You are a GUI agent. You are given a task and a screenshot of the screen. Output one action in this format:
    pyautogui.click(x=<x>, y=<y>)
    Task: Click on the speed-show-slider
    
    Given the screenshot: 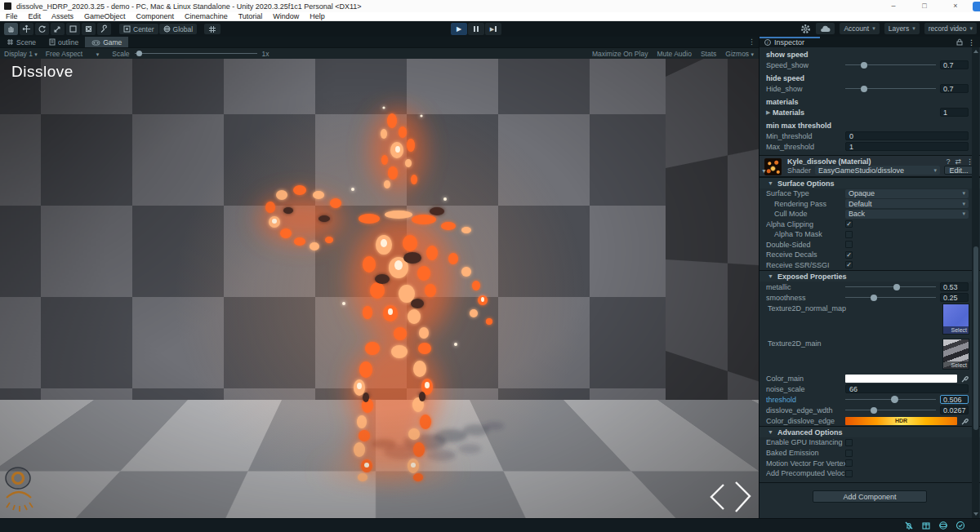 What is the action you would take?
    pyautogui.click(x=890, y=65)
    